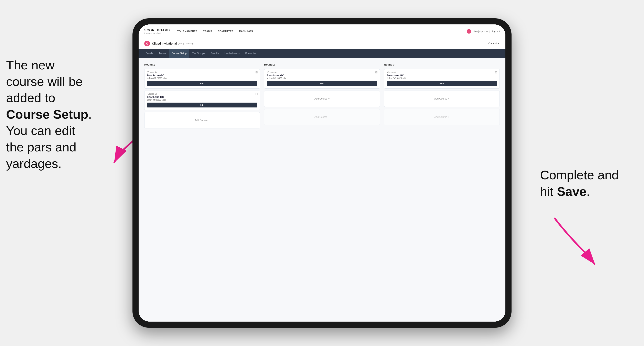  I want to click on course-b-name: East Lake GC, so click(202, 97).